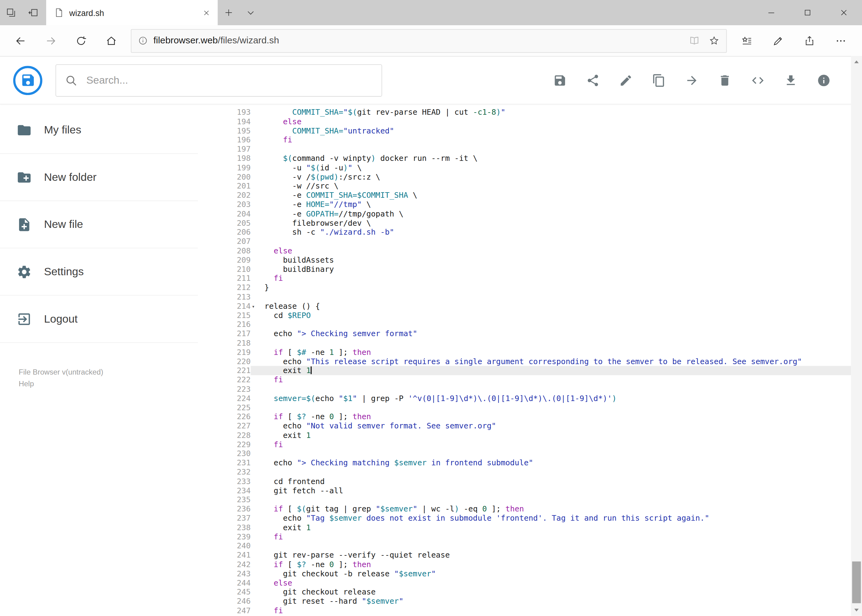 Image resolution: width=862 pixels, height=616 pixels. Describe the element at coordinates (778, 41) in the screenshot. I see `web-note-button` at that location.